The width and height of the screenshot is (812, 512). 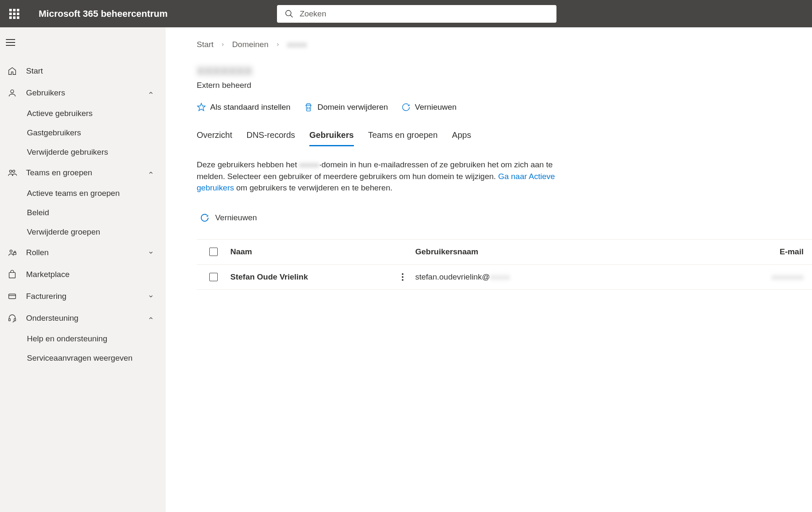 I want to click on page-title: xxxxxxx, so click(x=504, y=70).